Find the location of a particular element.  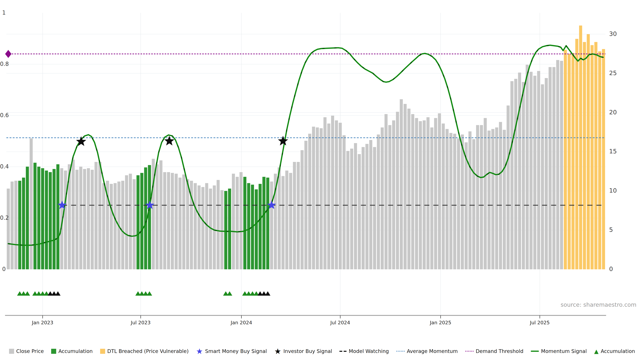

legend-investor-buy-signal-glyph: ★ is located at coordinates (278, 351).